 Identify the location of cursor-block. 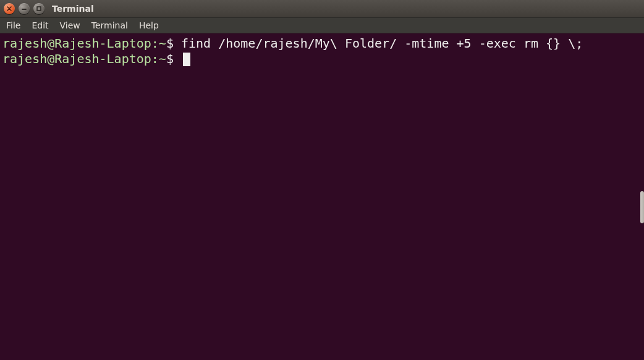
(187, 59).